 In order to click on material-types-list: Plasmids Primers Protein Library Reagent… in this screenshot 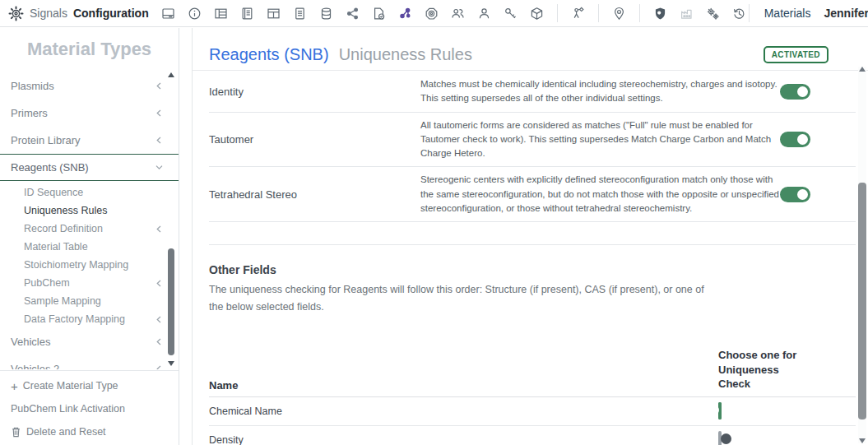, I will do `click(89, 219)`.